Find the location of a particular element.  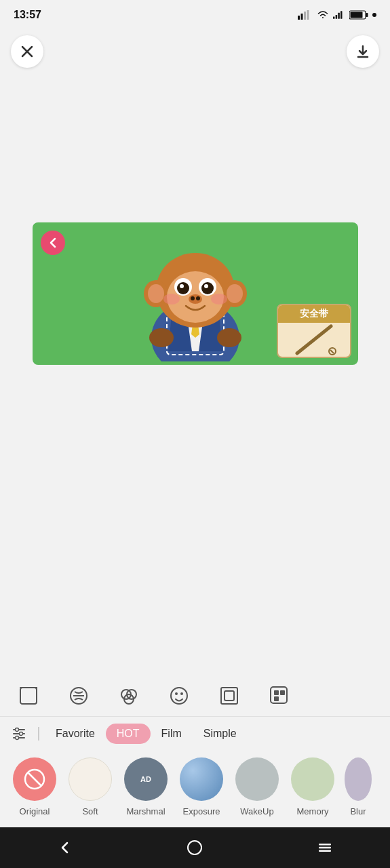

filter-item-original: Original is located at coordinates (35, 787).